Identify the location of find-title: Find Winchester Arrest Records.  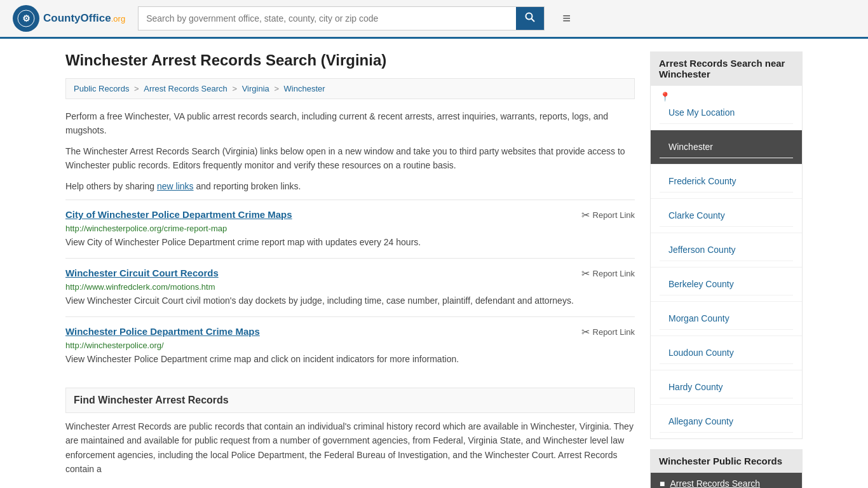
(350, 400).